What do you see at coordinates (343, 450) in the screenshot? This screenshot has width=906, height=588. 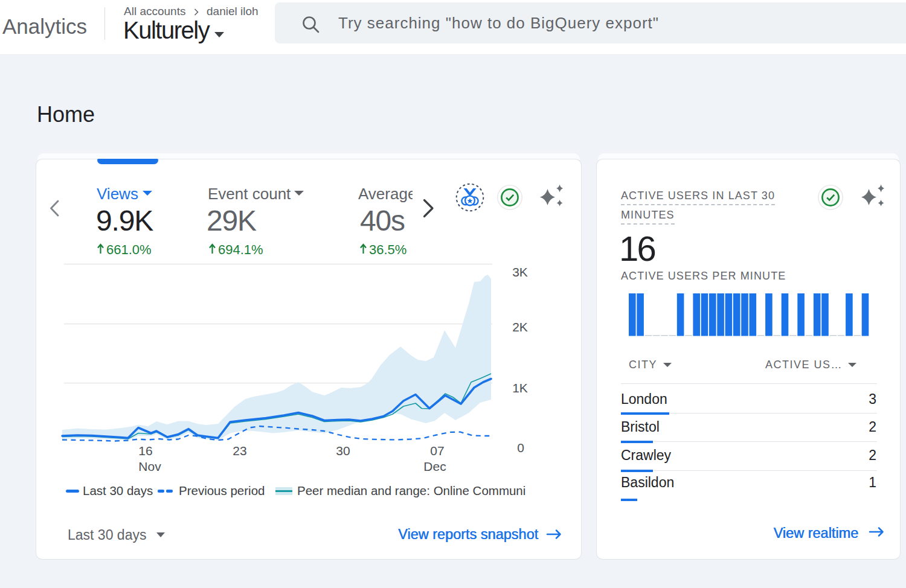 I see `svg-text: 30` at bounding box center [343, 450].